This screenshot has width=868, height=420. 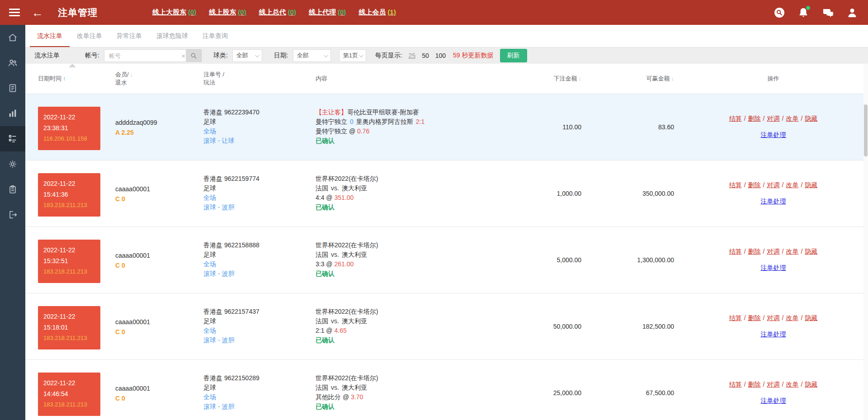 What do you see at coordinates (566, 79) in the screenshot?
I see `column-label: 下注金额` at bounding box center [566, 79].